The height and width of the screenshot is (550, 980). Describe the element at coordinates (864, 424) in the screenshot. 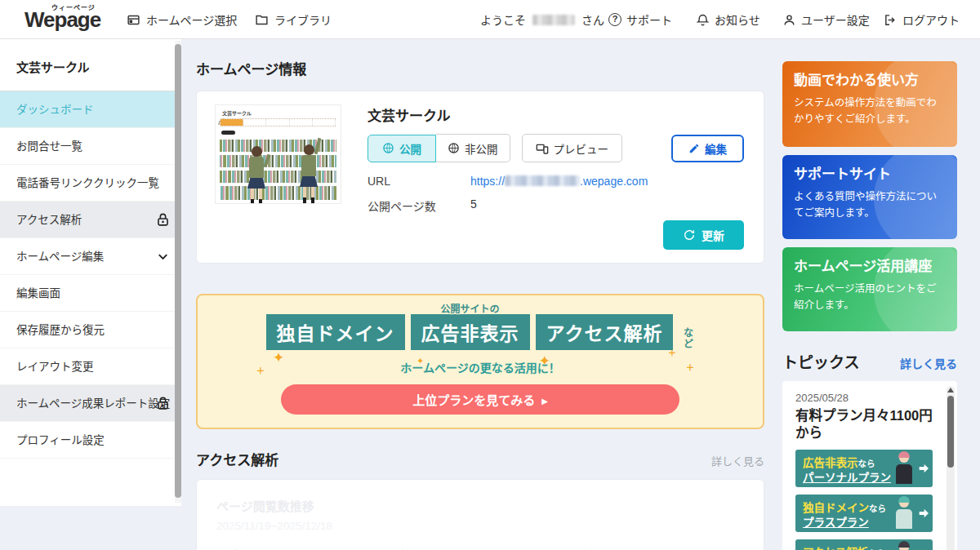

I see `topic-headline: 有料プラン月々1100円から` at that location.